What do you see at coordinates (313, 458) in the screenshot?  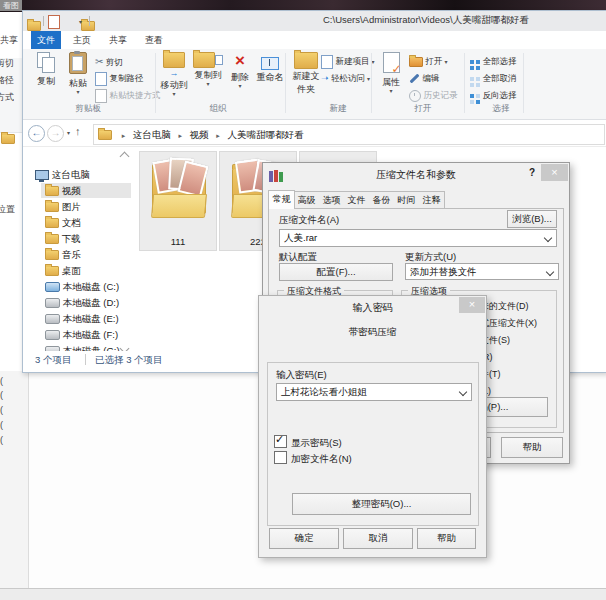 I see `encrypt-names-checkbox: 加密文件名(N)` at bounding box center [313, 458].